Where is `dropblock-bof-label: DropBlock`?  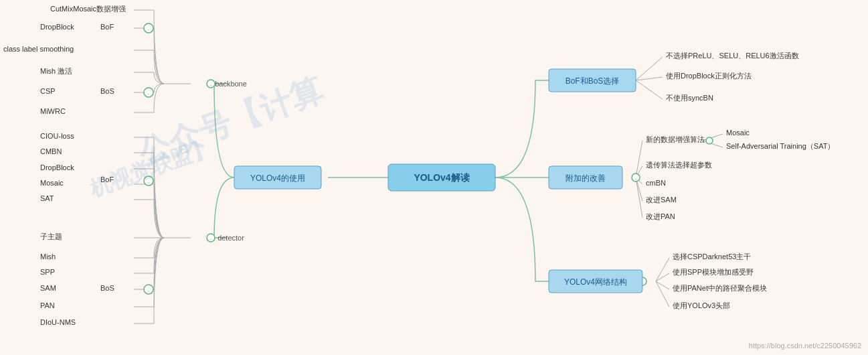 dropblock-bof-label: DropBlock is located at coordinates (58, 27).